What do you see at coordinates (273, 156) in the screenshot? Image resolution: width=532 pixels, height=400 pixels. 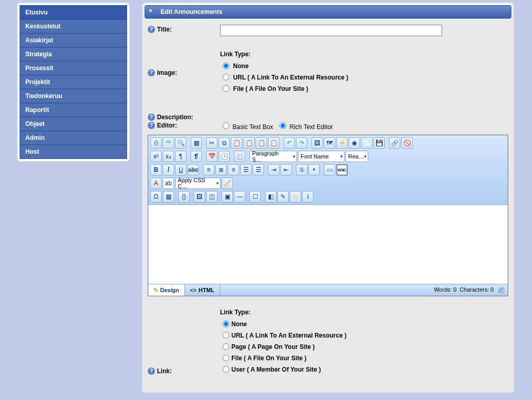 I see `paragraph-style-dropdown: Paragraph S…` at bounding box center [273, 156].